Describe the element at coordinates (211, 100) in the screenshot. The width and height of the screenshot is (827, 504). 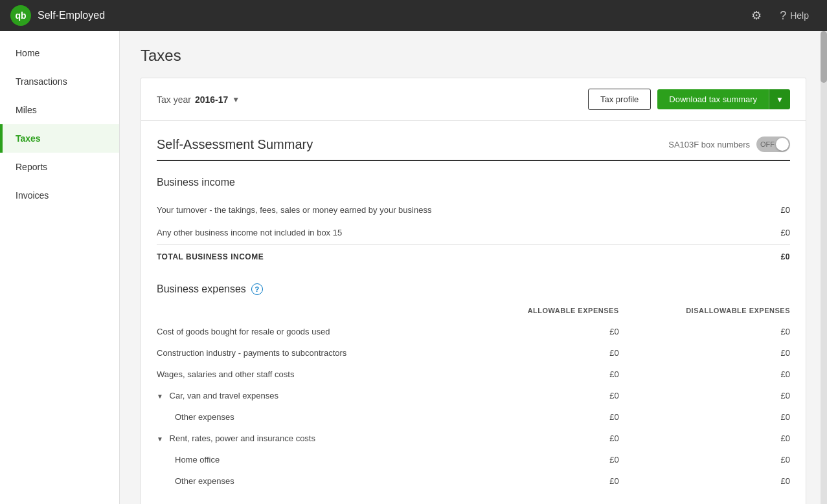
I see `tax-year-value: 2016-17` at that location.